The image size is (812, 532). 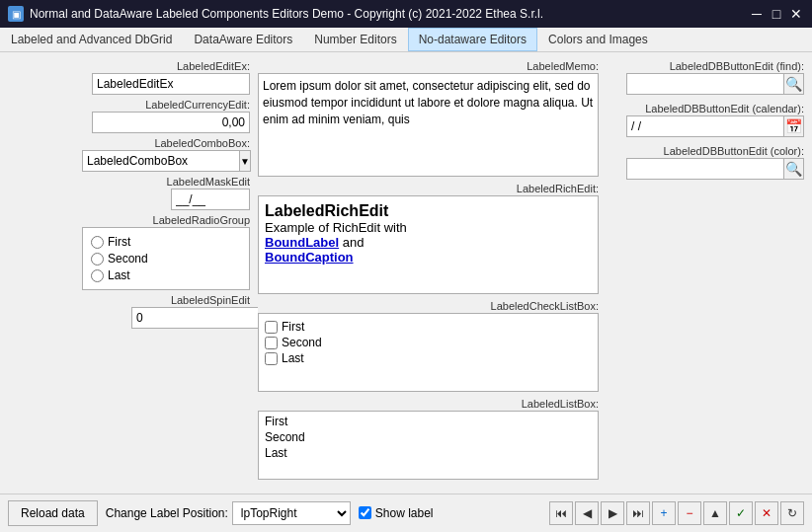 I want to click on radio-item-second: Second, so click(x=166, y=259).